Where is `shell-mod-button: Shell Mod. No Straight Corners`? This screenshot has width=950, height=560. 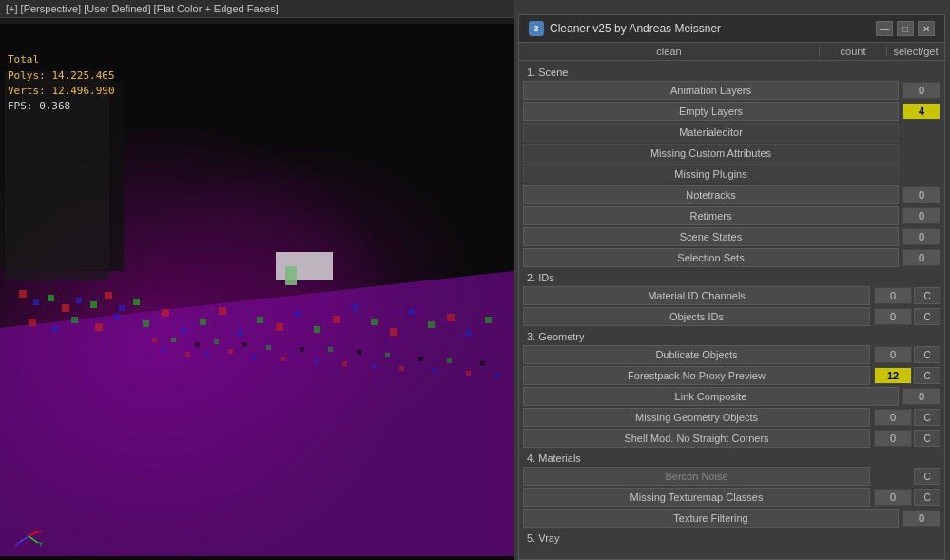
shell-mod-button: Shell Mod. No Straight Corners is located at coordinates (696, 438).